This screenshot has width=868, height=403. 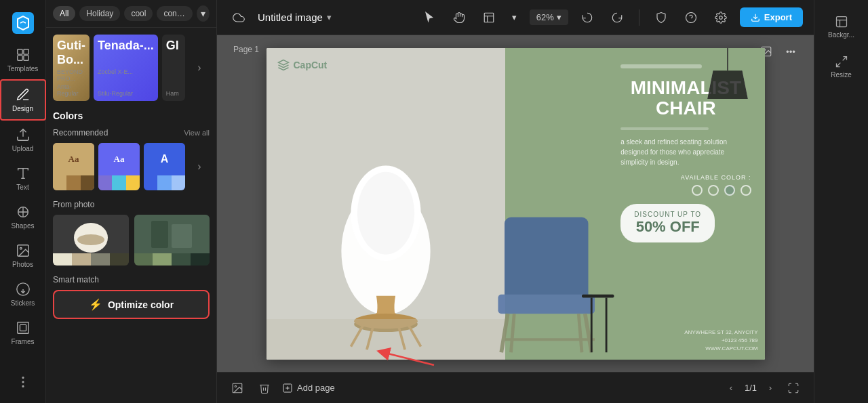 What do you see at coordinates (728, 82) in the screenshot?
I see `hanging-lamp-illustration` at bounding box center [728, 82].